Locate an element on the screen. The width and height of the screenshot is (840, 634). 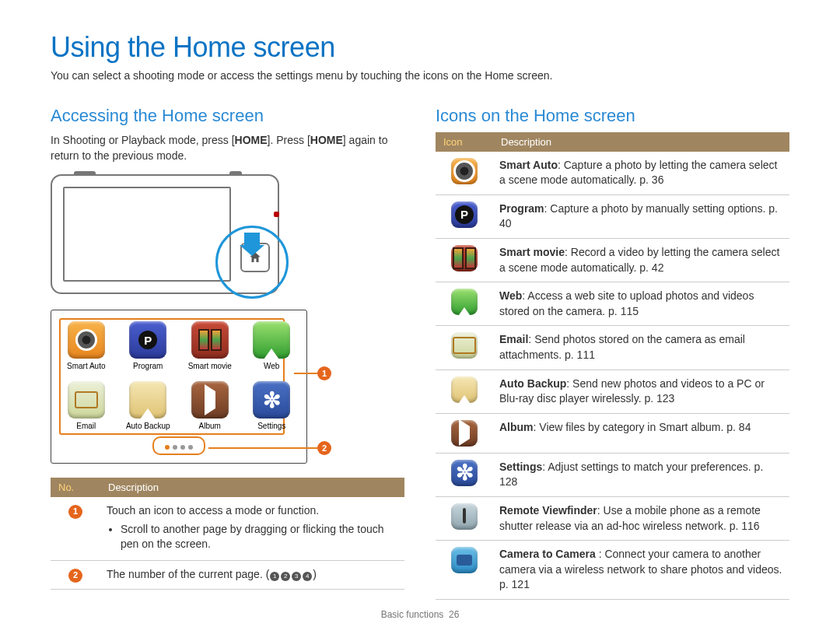
launcher-label: Settings is located at coordinates (272, 426).